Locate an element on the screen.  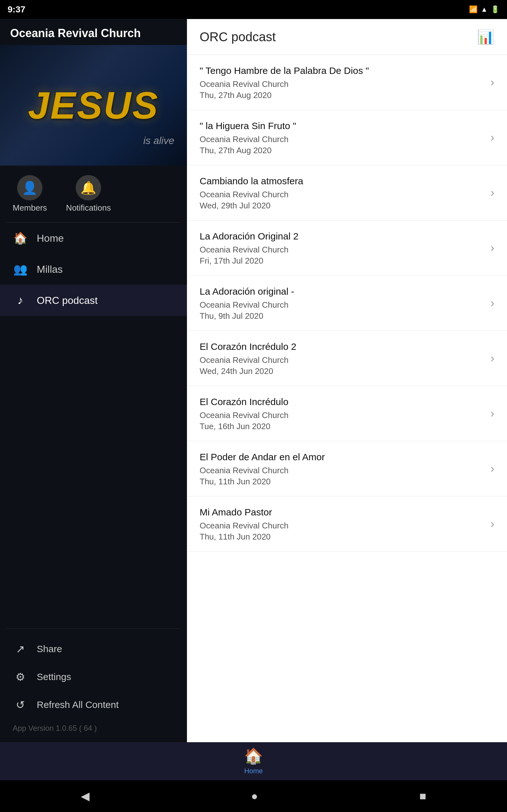
podcast-info: La Adoración Original 2 Oceania Revival … is located at coordinates (342, 248).